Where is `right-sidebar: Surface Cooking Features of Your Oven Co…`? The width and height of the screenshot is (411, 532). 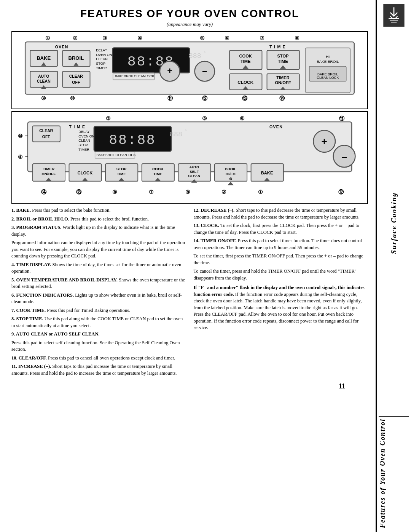
right-sidebar: Surface Cooking Features of Your Oven Co… is located at coordinates (394, 266).